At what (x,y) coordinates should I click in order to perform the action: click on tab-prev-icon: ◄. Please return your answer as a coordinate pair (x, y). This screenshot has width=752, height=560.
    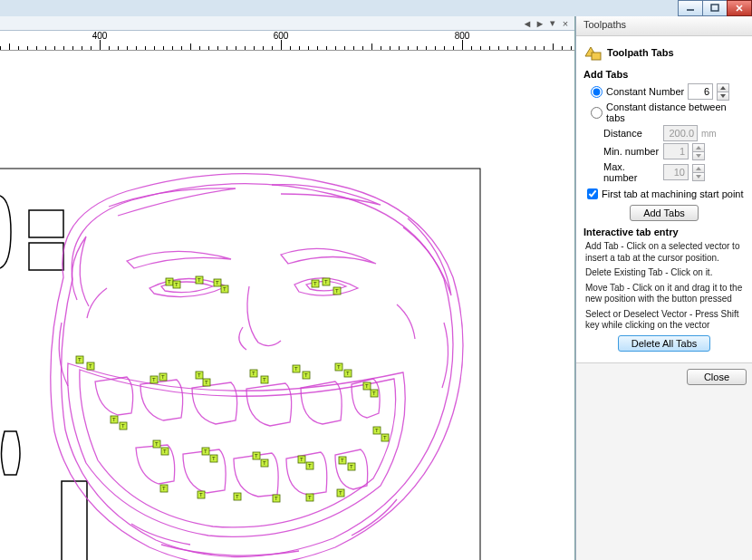
    Looking at the image, I should click on (527, 24).